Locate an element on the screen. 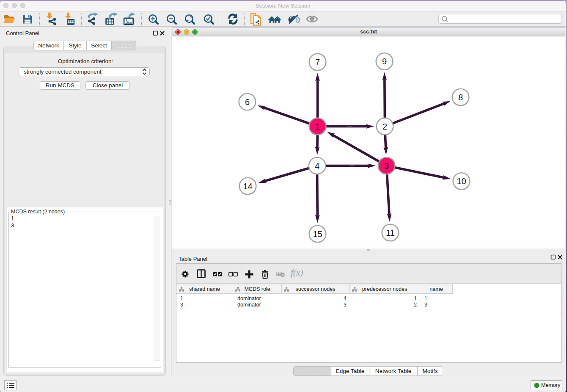  svg-text: 6 is located at coordinates (247, 102).